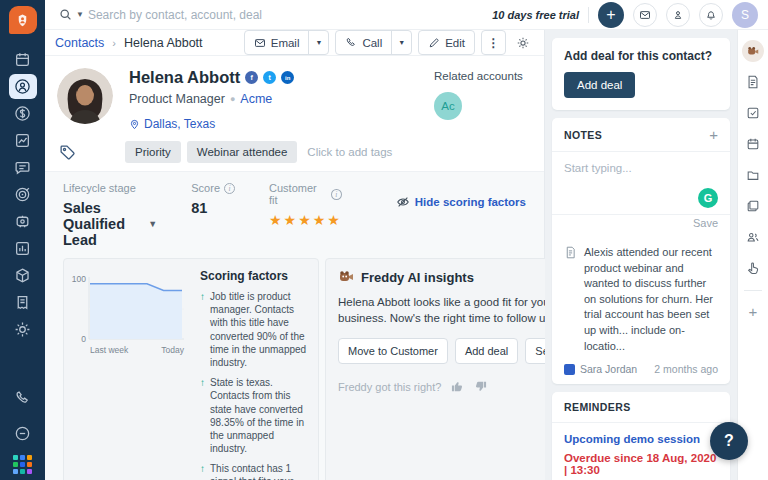 This screenshot has height=480, width=768. What do you see at coordinates (641, 56) in the screenshot?
I see `add-deal-prompt: Add deal for this contact?` at bounding box center [641, 56].